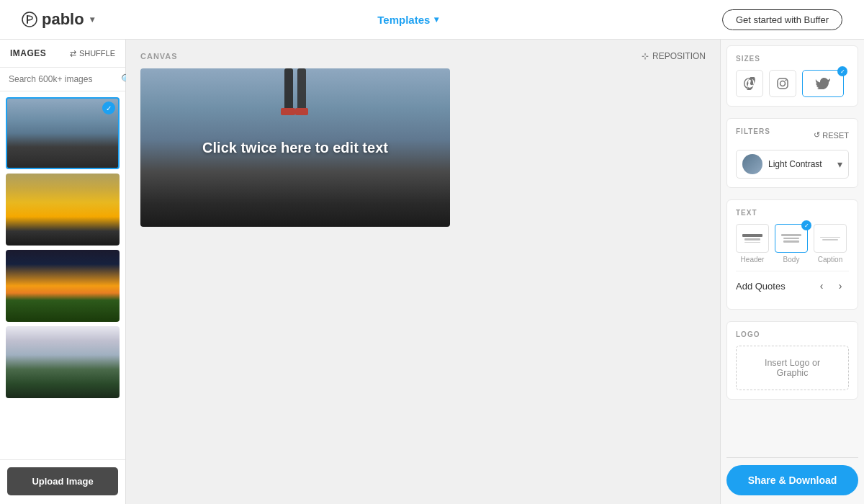 This screenshot has height=504, width=864. Describe the element at coordinates (63, 275) in the screenshot. I see `image-grid: ✓` at that location.